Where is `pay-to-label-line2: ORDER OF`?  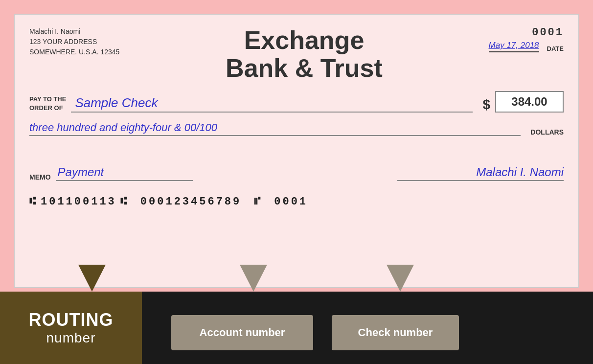 pay-to-label-line2: ORDER OF is located at coordinates (48, 108).